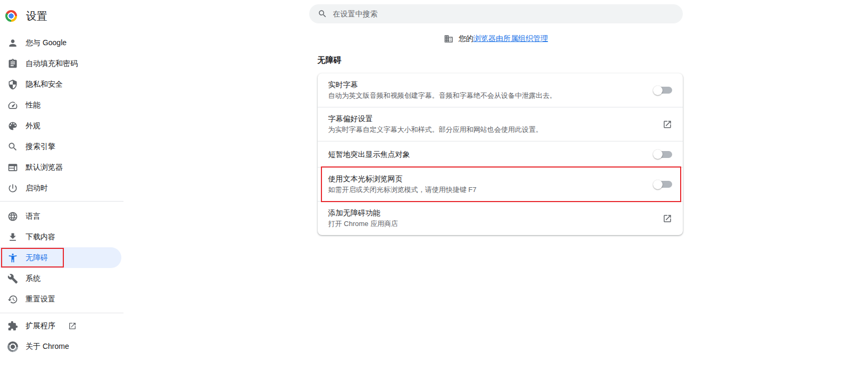 This screenshot has height=376, width=868. What do you see at coordinates (500, 154) in the screenshot?
I see `setting-row-focus-highlight: 短暂地突出显示焦点对象` at bounding box center [500, 154].